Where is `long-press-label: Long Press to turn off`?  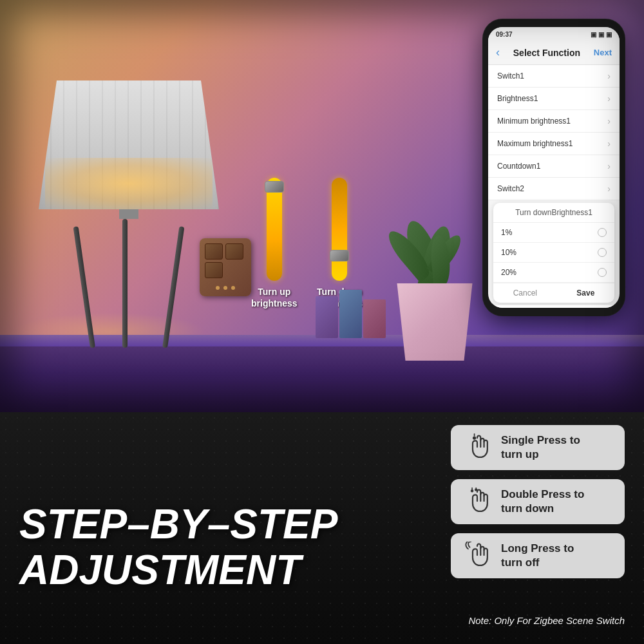
long-press-label: Long Press to turn off is located at coordinates (537, 556).